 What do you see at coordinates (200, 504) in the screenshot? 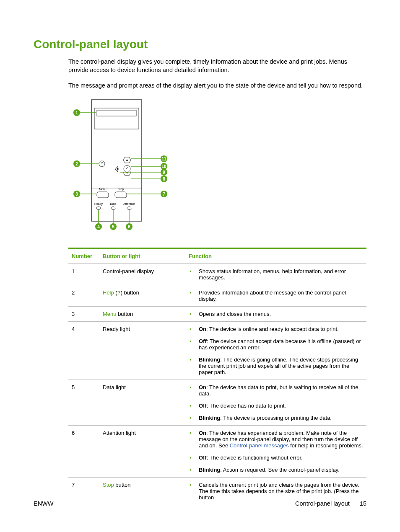
I see `page-footer: ENWW Control-panel layout 15` at bounding box center [200, 504].